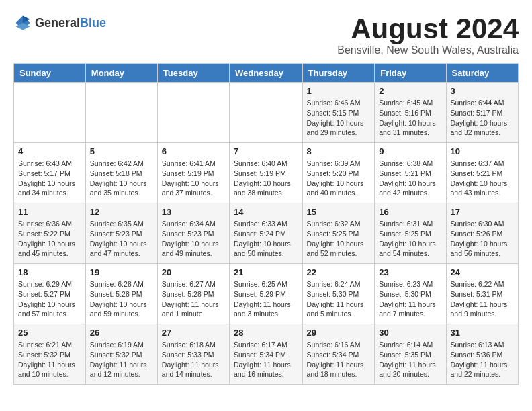 This screenshot has height=411, width=532. Describe the element at coordinates (339, 179) in the screenshot. I see `day-info: Sunrise: 6:39 AM Sunset: 5:20 PM Dayligh…` at that location.